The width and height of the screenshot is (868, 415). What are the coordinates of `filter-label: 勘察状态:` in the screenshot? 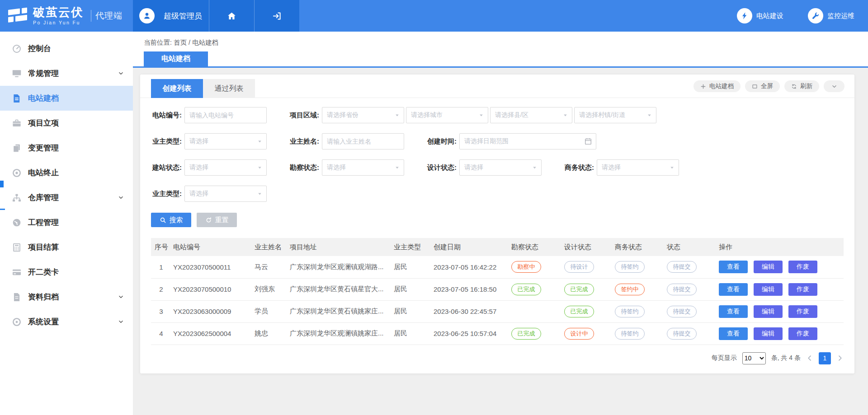 It's located at (304, 168).